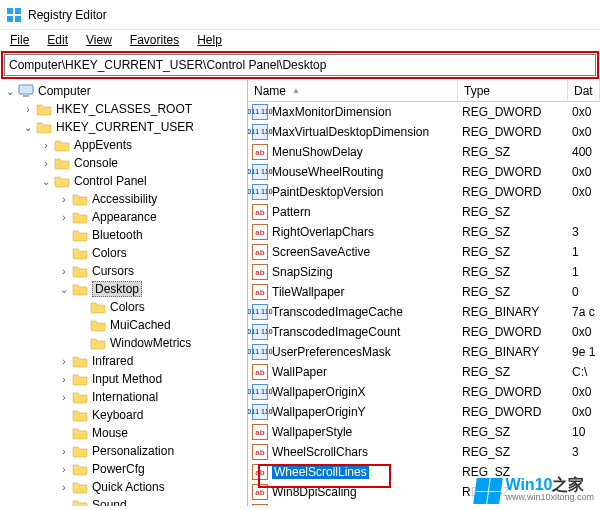 This screenshot has width=600, height=510. Describe the element at coordinates (124, 127) in the screenshot. I see `tree-node-current-user: ⌄ HKEY_CURRENT_USER` at that location.